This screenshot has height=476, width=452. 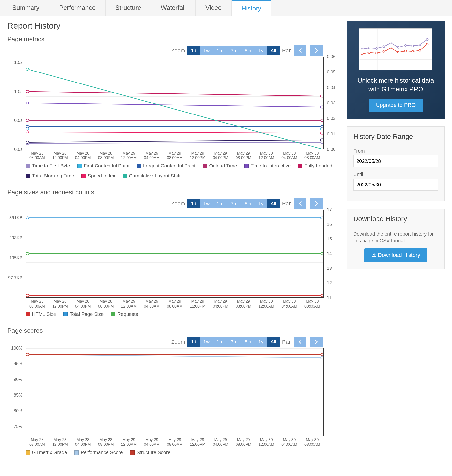 I want to click on tab-waterfall: Waterfall, so click(x=173, y=8).